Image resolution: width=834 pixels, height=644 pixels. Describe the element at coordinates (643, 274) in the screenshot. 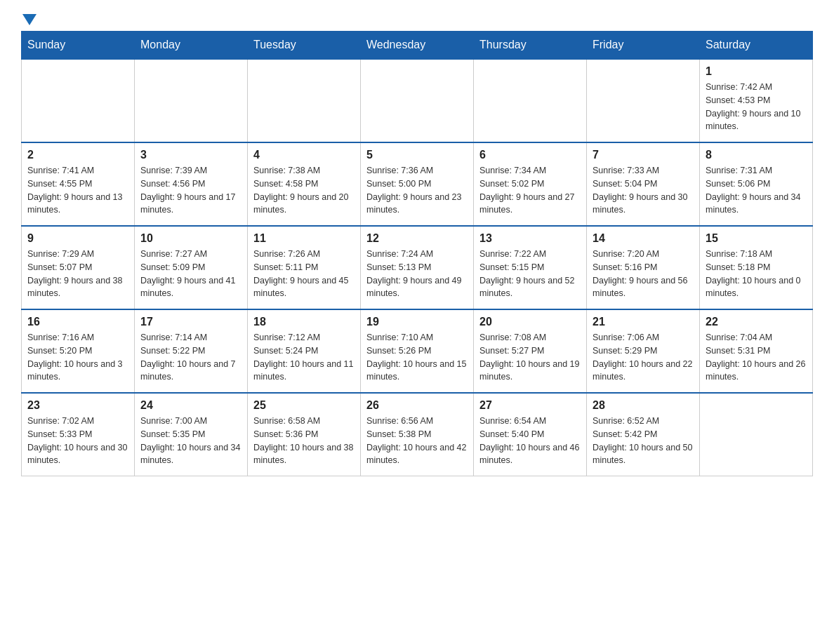

I see `day-info: Sunrise: 7:20 AM Sunset: 5:16 PM Dayligh…` at that location.